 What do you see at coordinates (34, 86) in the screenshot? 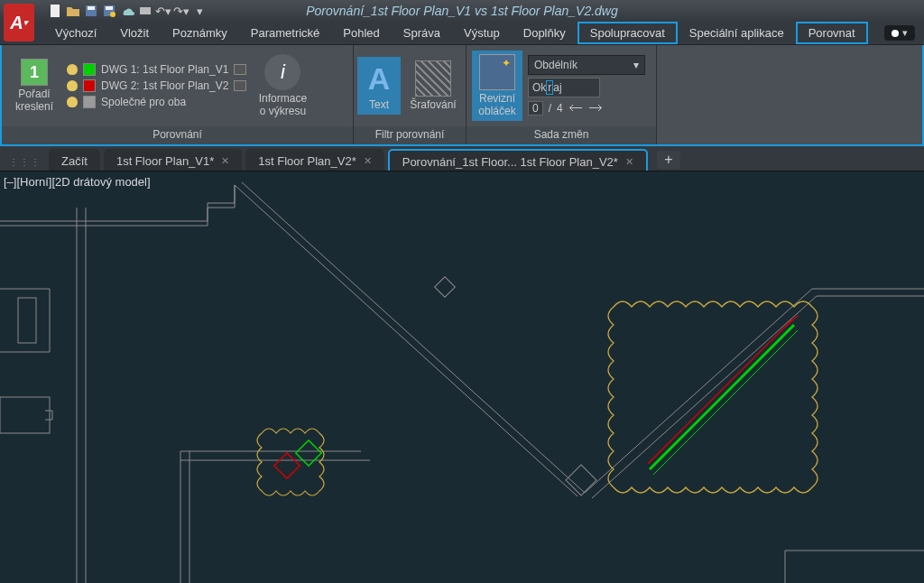
I see `draw-order-button: 1 Pořadíkreslení` at bounding box center [34, 86].